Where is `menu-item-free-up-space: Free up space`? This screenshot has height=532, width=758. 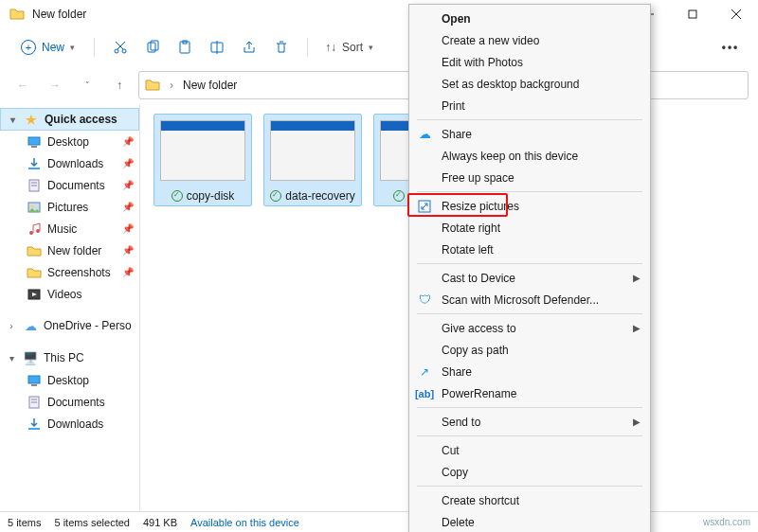
menu-item-free-up-space: Free up space is located at coordinates (530, 178).